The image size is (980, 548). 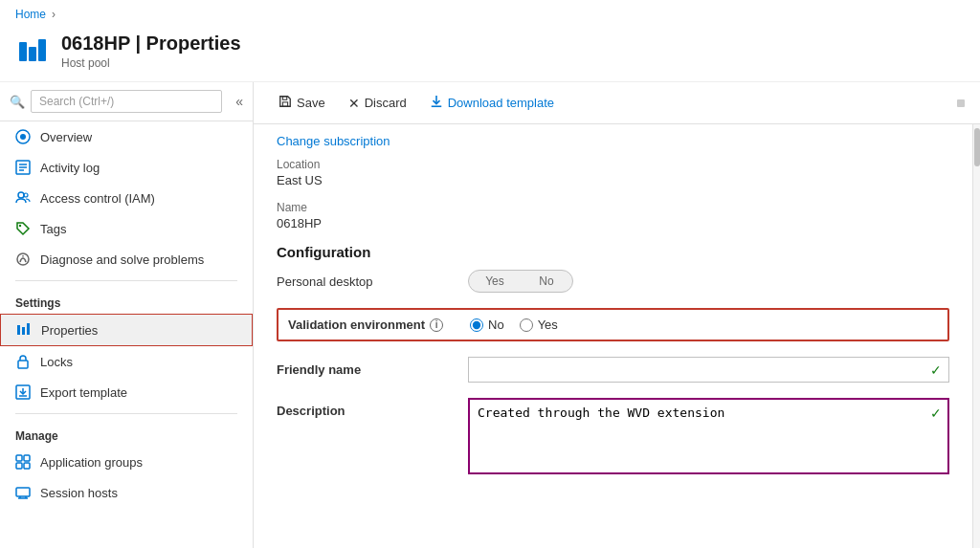 I want to click on breadcrumb-sep: ›, so click(x=54, y=14).